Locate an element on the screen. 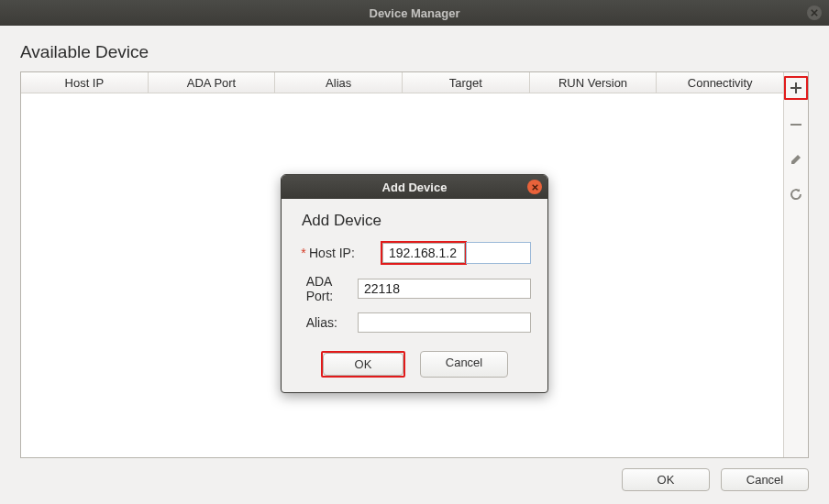 This screenshot has width=829, height=504. modal-cancel-button: Cancel is located at coordinates (464, 365).